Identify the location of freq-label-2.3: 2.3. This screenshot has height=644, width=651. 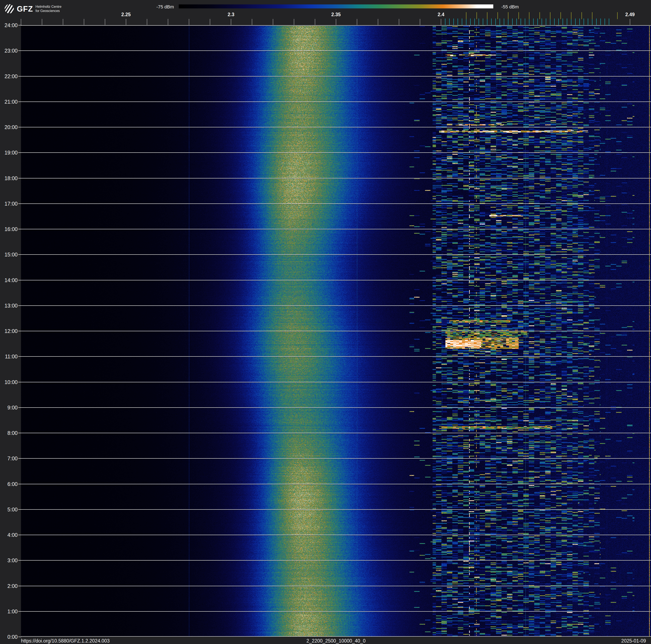
(231, 15).